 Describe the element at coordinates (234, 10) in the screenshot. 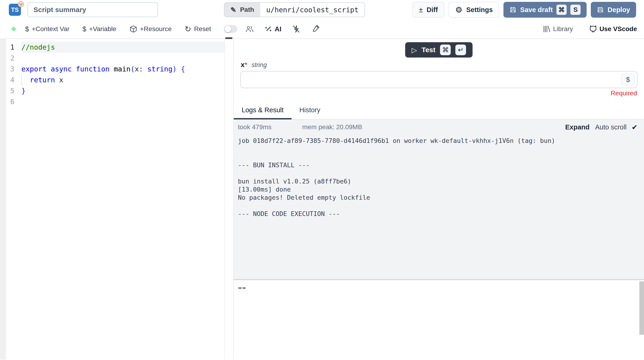

I see `edit-pencil-icon: ✎` at that location.